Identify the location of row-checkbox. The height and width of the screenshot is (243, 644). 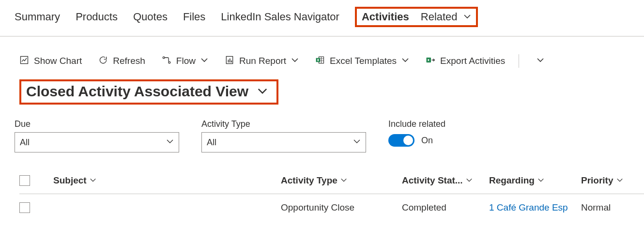
(25, 208).